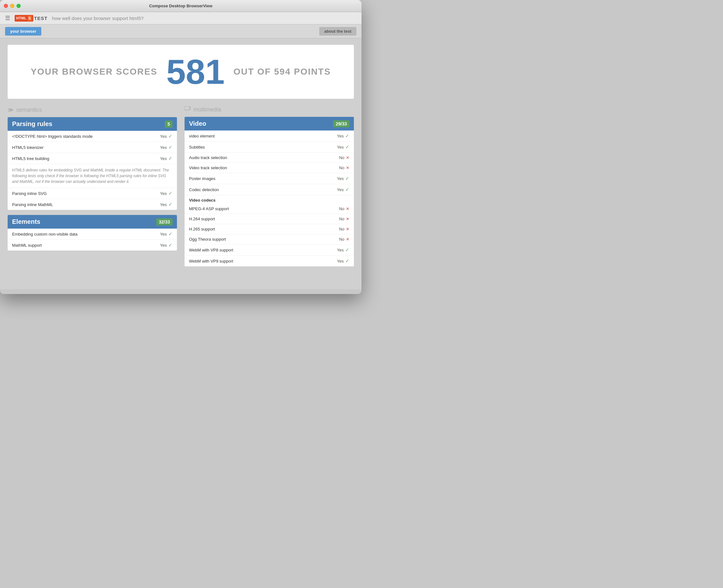 Image resolution: width=723 pixels, height=588 pixels. What do you see at coordinates (27, 245) in the screenshot?
I see `feature-name: MathML support` at bounding box center [27, 245].